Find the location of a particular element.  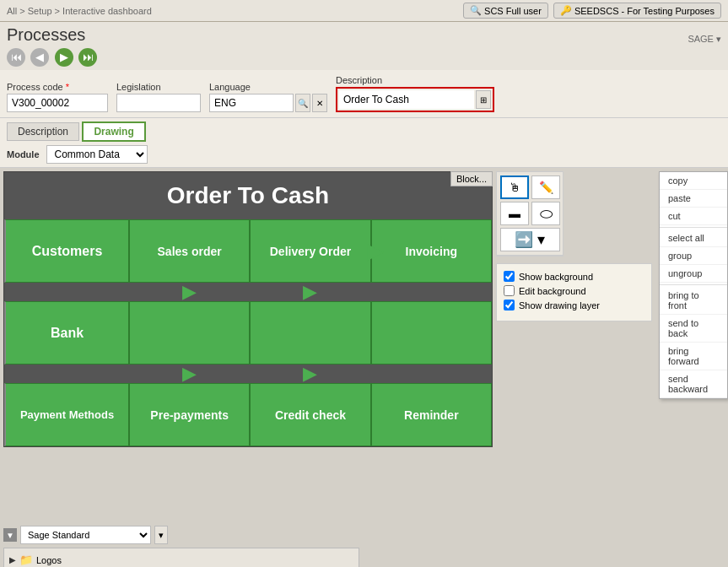

nav-first-button: ⏮ is located at coordinates (16, 57).